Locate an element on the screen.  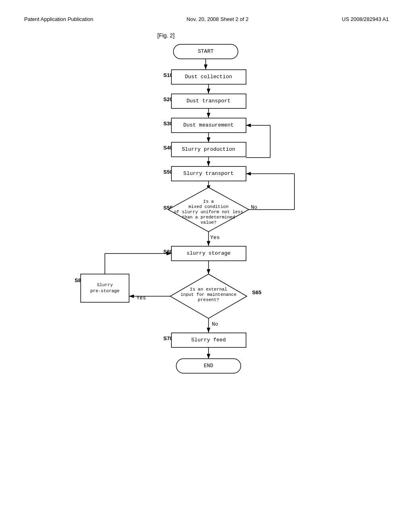
figure-label: [Fig. 2] is located at coordinates (166, 35).